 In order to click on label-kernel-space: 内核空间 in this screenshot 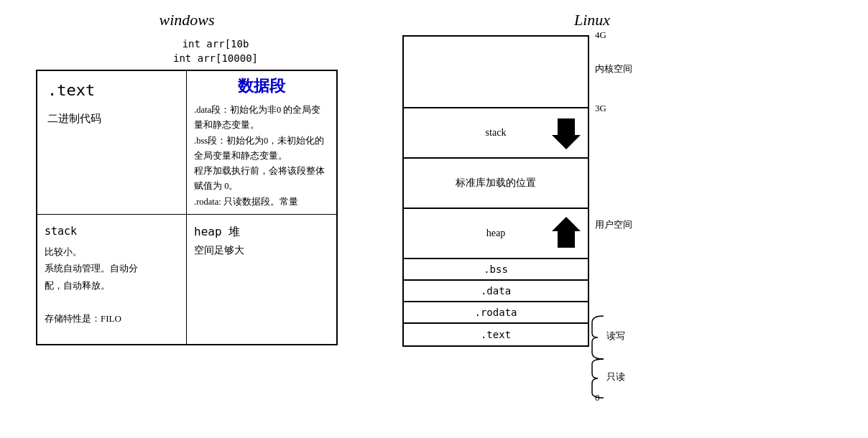, I will do `click(614, 69)`.